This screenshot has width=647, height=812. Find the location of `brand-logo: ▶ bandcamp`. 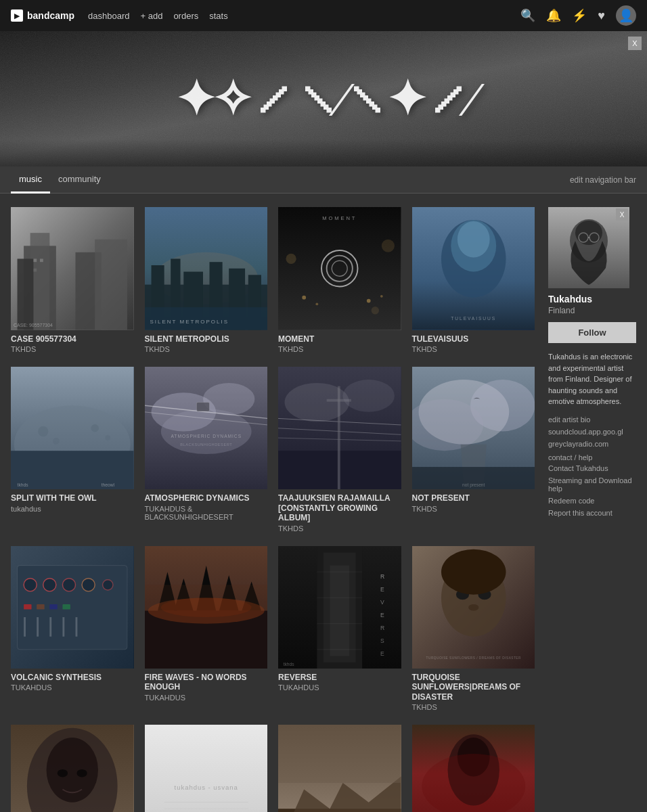

brand-logo: ▶ bandcamp is located at coordinates (43, 16).